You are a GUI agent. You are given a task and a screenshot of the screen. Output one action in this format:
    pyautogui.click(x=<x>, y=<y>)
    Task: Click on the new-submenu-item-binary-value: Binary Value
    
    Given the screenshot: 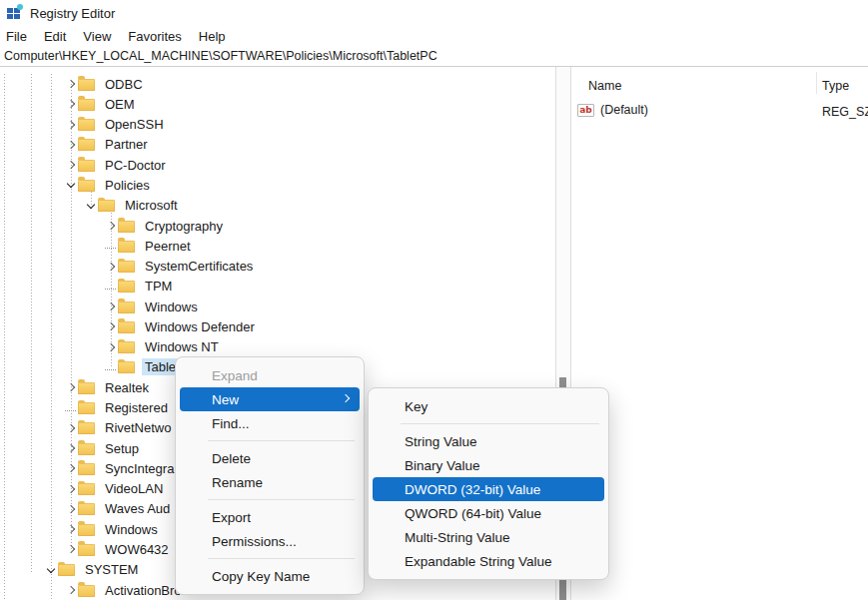 What is the action you would take?
    pyautogui.click(x=488, y=465)
    